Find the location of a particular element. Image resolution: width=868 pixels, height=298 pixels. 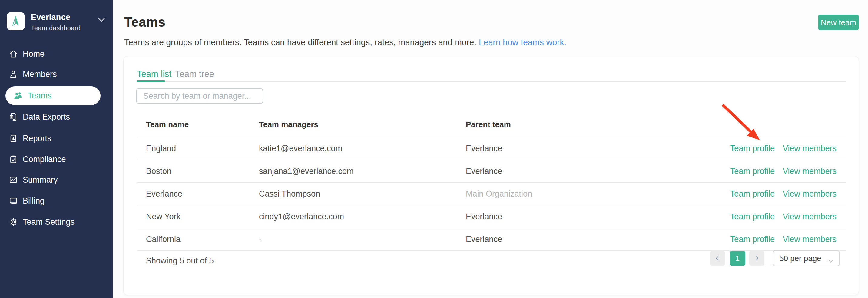

learn-how-teams-work-link: Learn how teams work. is located at coordinates (523, 42).